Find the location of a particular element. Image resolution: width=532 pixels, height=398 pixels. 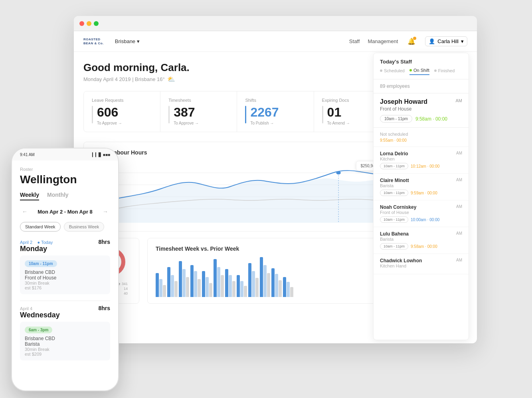

brand-name-line2: BEAN & Co. is located at coordinates (93, 44).